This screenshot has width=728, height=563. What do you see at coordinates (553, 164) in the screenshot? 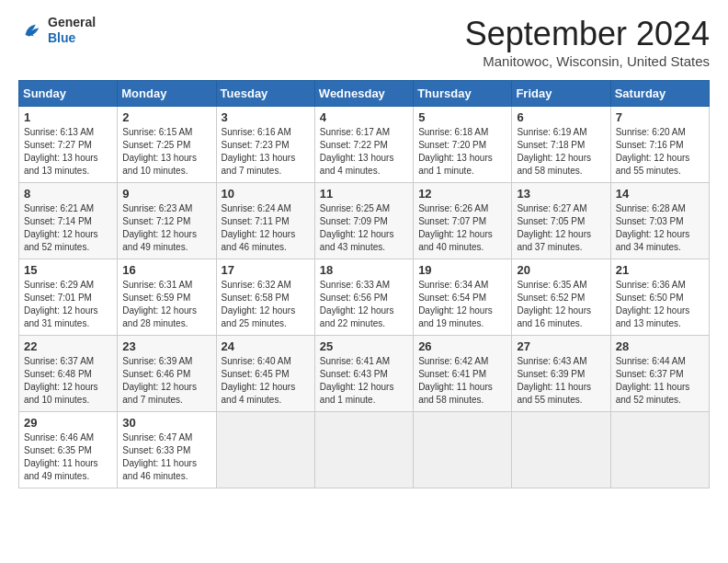
I see `daylight-label: Daylight: 12 hours and 58 minutes.` at bounding box center [553, 164].